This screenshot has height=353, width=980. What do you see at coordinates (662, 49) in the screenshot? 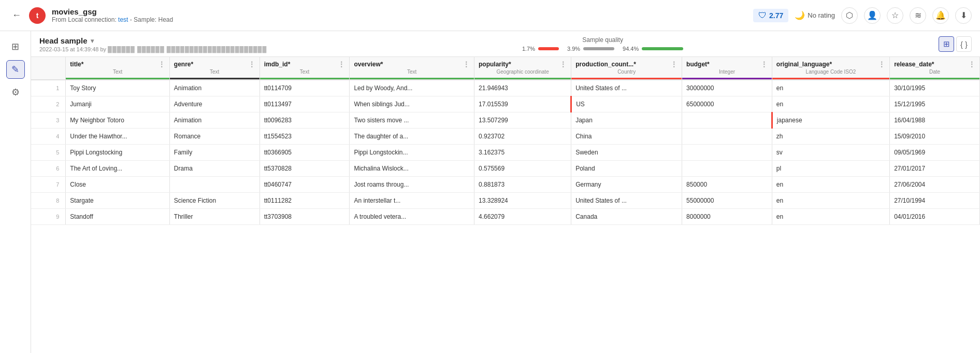
I see `quality-bar-good` at bounding box center [662, 49].